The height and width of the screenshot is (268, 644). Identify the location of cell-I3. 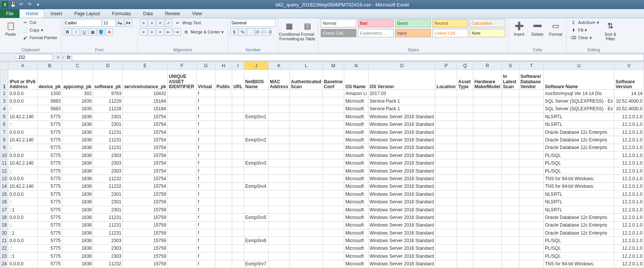
(238, 101).